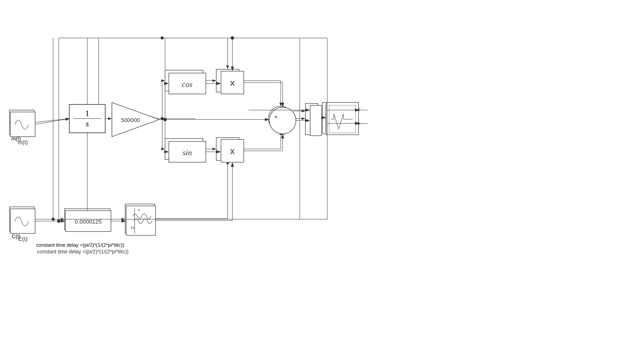  What do you see at coordinates (228, 149) in the screenshot?
I see `multiply-bot-label: x` at bounding box center [228, 149].